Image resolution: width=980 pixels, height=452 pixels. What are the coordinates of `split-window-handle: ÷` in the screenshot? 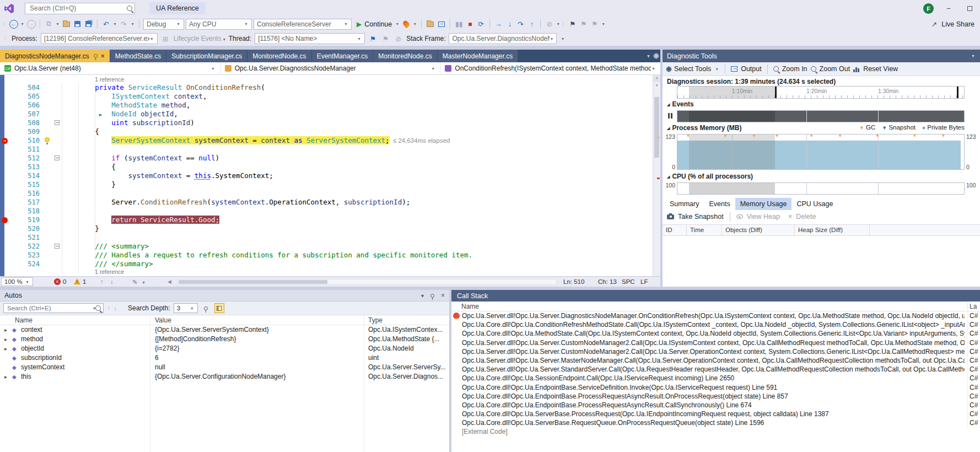 It's located at (657, 78).